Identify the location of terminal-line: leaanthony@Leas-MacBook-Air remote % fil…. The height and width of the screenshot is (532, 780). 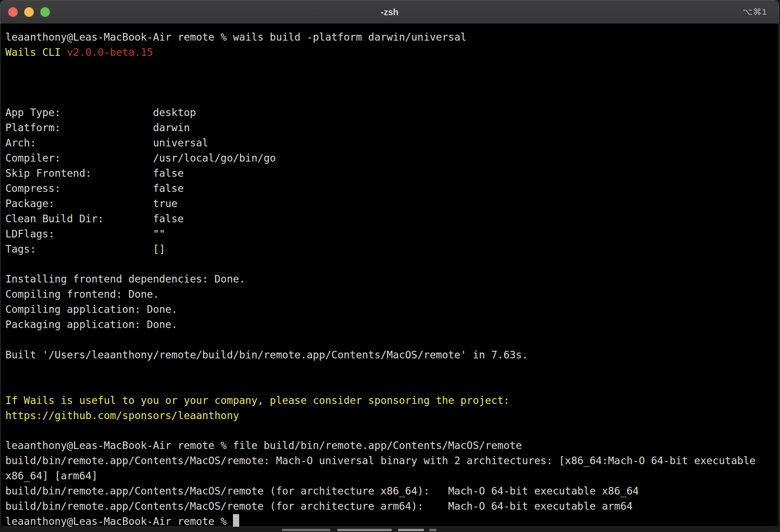
(392, 446).